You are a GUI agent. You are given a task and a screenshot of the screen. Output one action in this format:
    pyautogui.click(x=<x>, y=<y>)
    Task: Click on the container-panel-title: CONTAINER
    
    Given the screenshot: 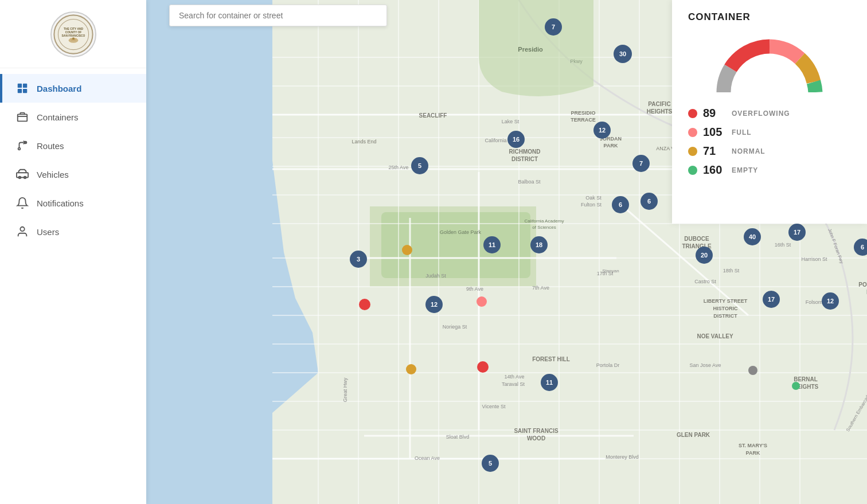 What is the action you would take?
    pyautogui.click(x=770, y=17)
    